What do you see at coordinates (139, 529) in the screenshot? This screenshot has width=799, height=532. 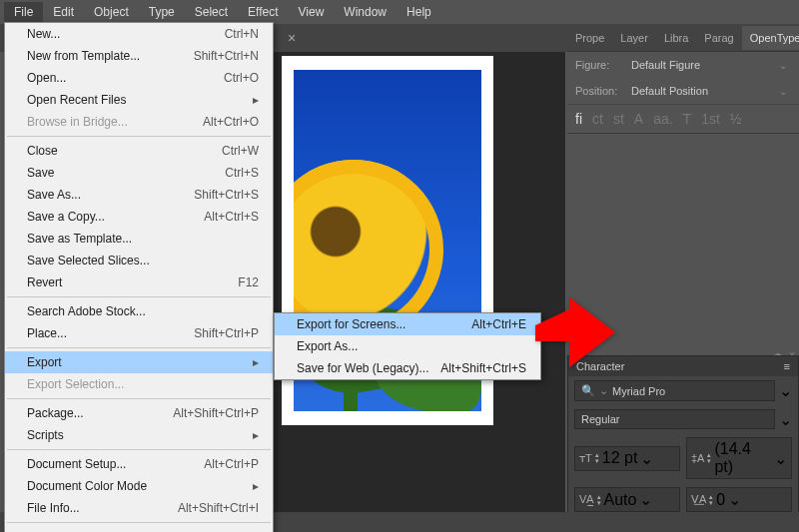 I see `menu-item-print: Print...Ctrl+P` at bounding box center [139, 529].